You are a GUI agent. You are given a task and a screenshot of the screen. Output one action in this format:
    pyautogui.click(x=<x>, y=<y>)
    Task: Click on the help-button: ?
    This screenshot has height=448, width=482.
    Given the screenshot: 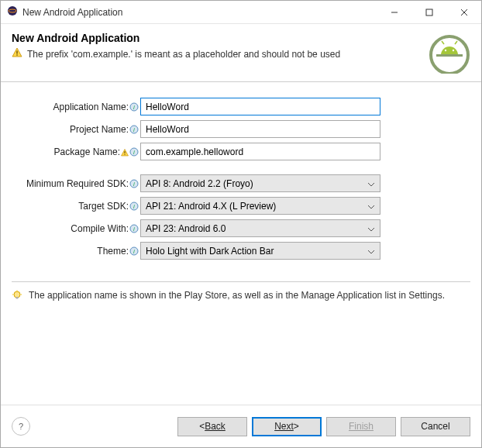 What is the action you would take?
    pyautogui.click(x=21, y=426)
    